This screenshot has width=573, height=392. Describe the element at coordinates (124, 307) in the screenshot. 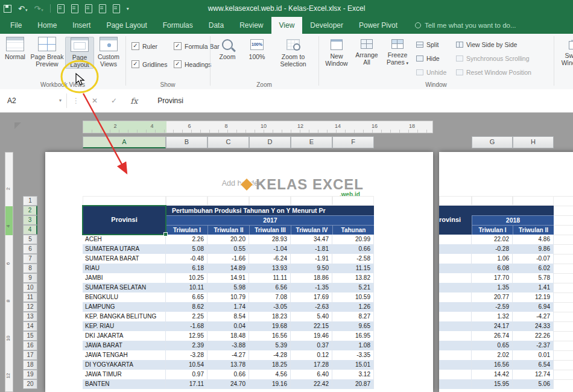

I see `cell-province: LAMPUNG` at that location.